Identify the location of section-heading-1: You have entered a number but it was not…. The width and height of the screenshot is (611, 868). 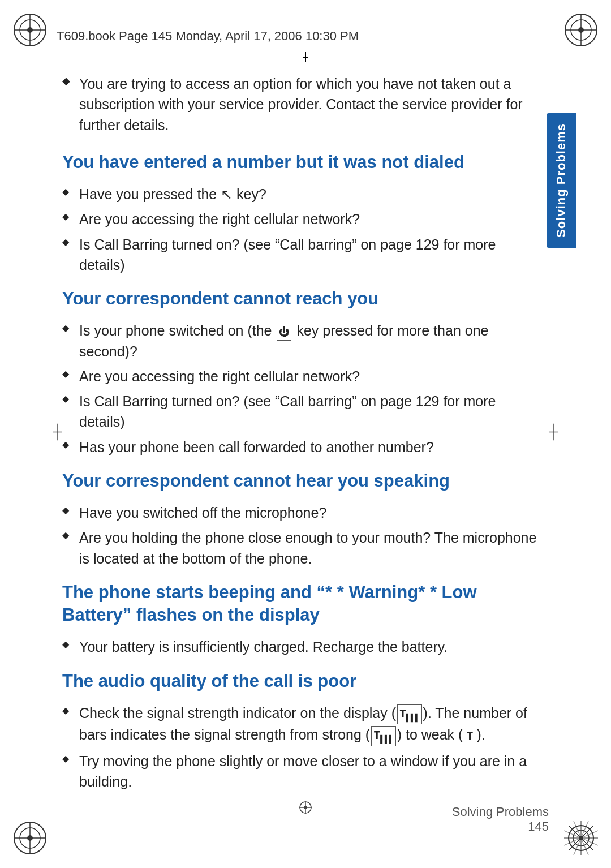
(300, 162).